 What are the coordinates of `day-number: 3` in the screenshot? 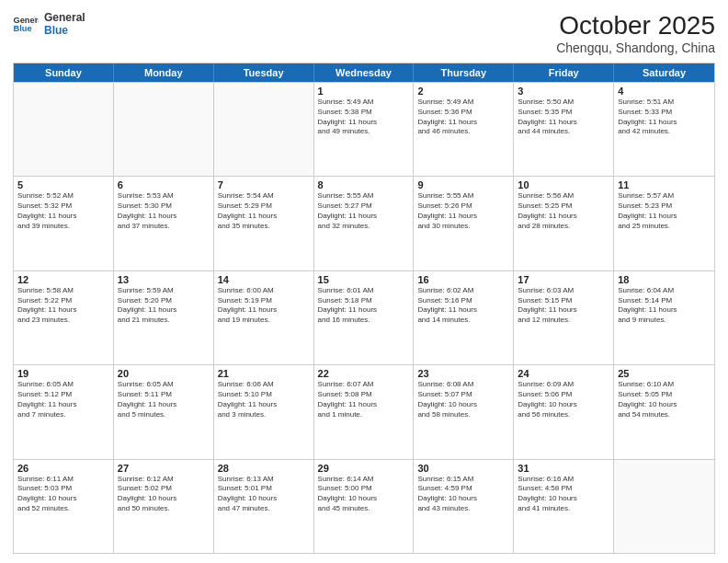 It's located at (563, 91).